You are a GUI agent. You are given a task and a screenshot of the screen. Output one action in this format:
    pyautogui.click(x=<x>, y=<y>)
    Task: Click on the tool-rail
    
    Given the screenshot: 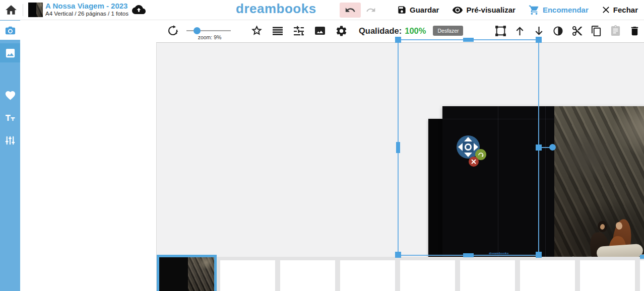 What is the action you would take?
    pyautogui.click(x=10, y=155)
    